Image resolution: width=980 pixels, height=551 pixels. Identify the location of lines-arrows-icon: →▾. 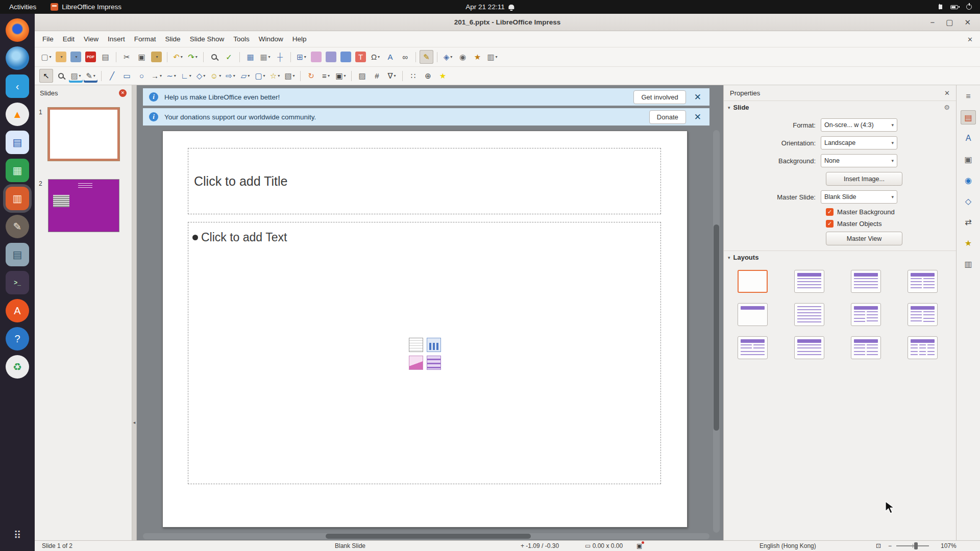
(156, 76).